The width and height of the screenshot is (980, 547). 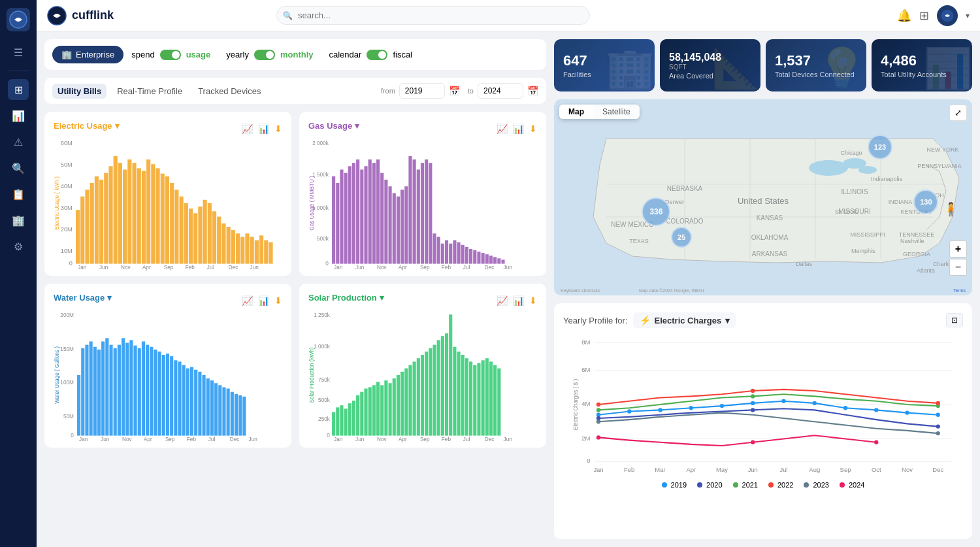 What do you see at coordinates (674, 485) in the screenshot?
I see `legend-2019: 2019` at bounding box center [674, 485].